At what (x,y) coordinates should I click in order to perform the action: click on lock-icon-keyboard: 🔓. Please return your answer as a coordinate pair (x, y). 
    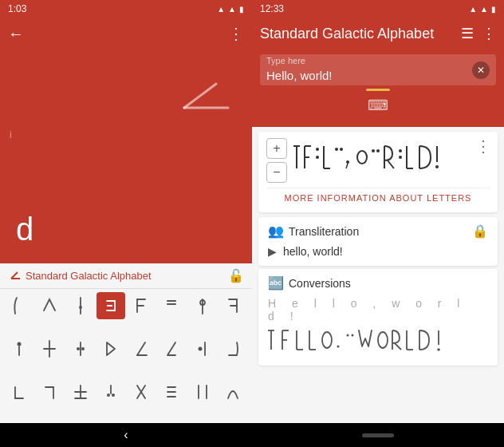
    Looking at the image, I should click on (236, 276).